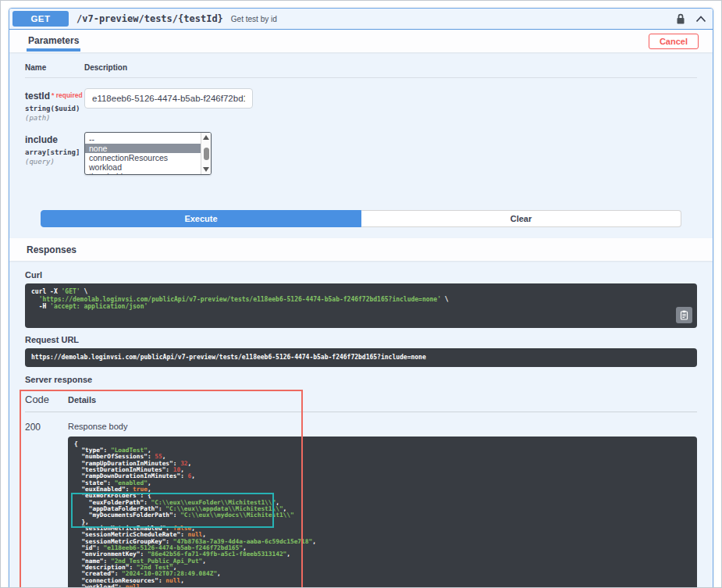 This screenshot has width=722, height=588. Describe the element at coordinates (382, 426) in the screenshot. I see `response-body-label: Response body` at that location.